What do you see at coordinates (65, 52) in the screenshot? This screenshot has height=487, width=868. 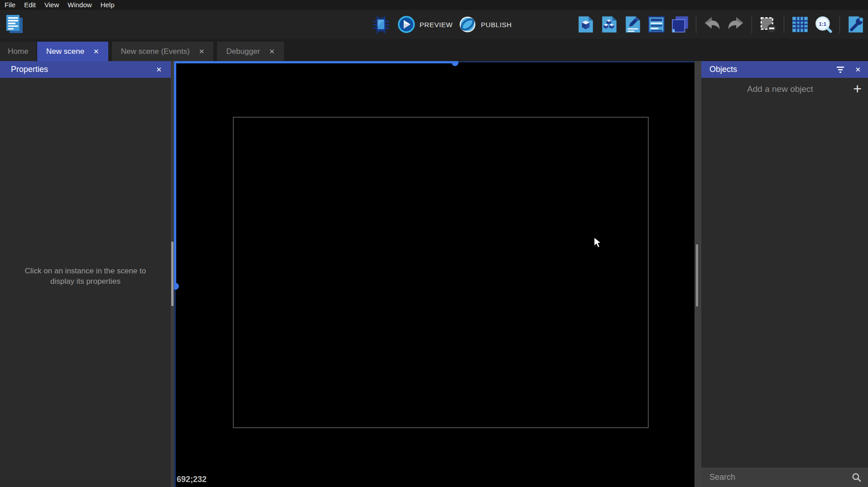 I see `tab-label: New scene` at bounding box center [65, 52].